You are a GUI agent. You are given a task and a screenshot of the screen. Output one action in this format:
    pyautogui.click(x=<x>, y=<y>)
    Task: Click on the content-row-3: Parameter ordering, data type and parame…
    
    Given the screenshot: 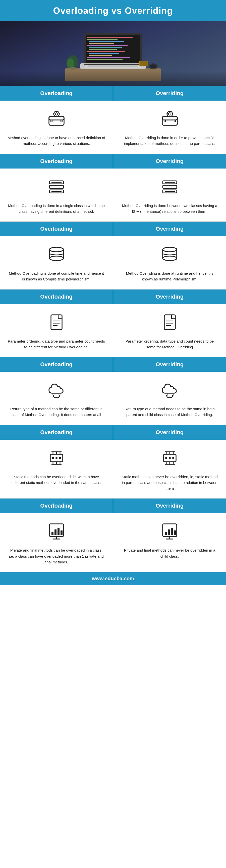 What is the action you would take?
    pyautogui.click(x=113, y=331)
    